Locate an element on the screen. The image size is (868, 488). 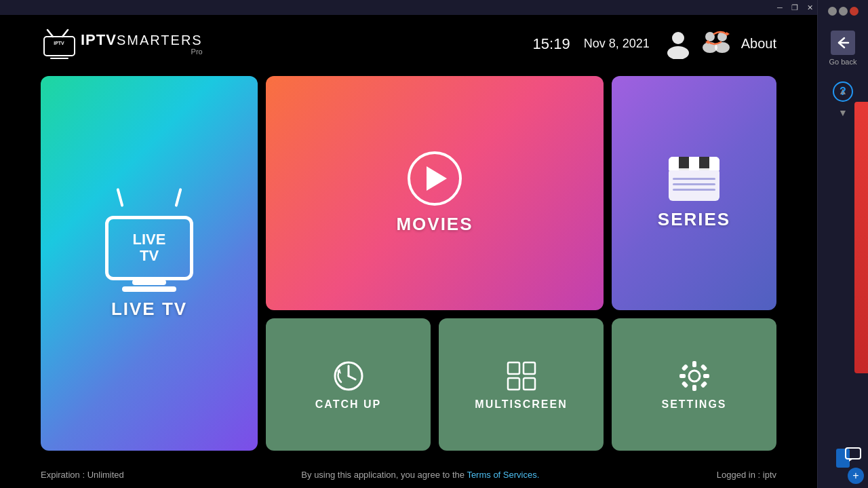
multiscreen-label: MULTISCREEN is located at coordinates (521, 405).